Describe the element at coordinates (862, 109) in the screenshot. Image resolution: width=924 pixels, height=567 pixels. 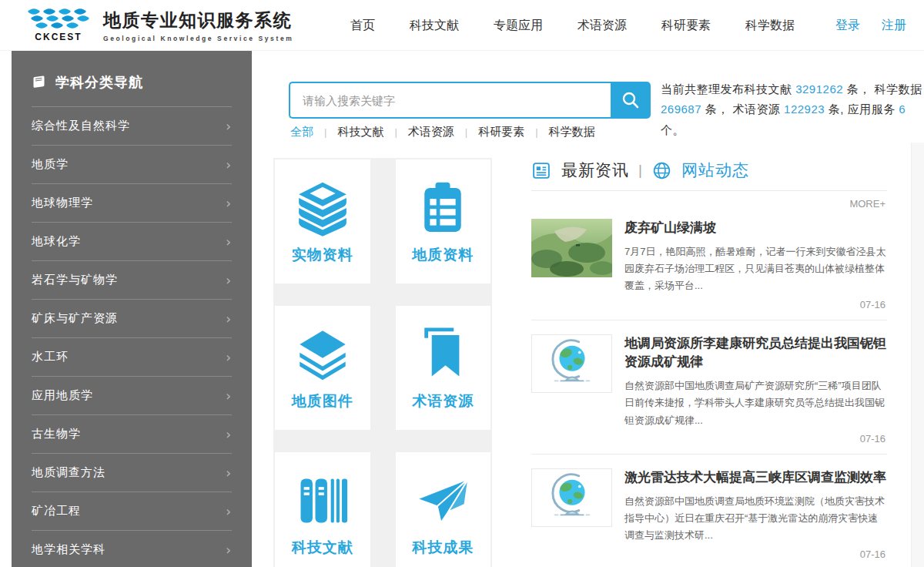
I see `stat-text: 条, 应用服务` at that location.